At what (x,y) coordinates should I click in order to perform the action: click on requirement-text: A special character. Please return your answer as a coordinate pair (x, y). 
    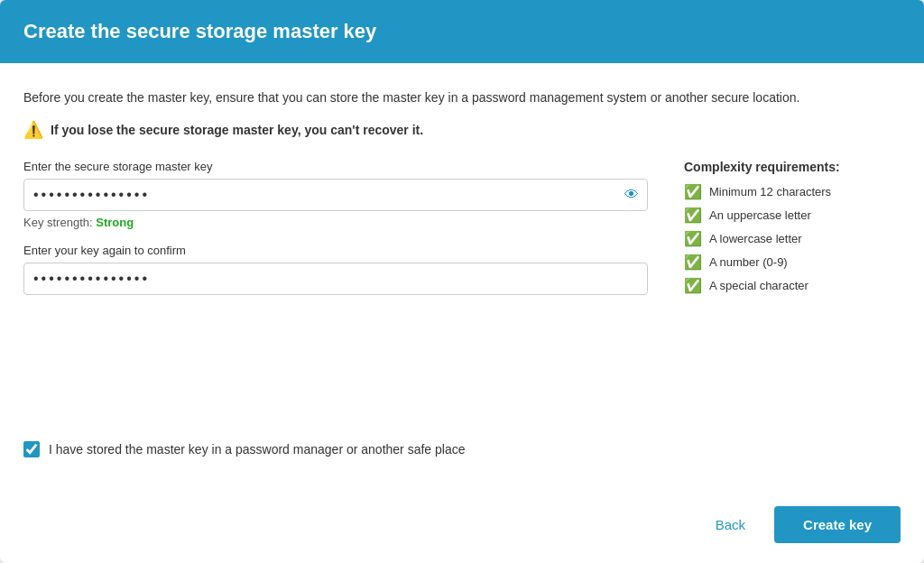
    Looking at the image, I should click on (759, 285).